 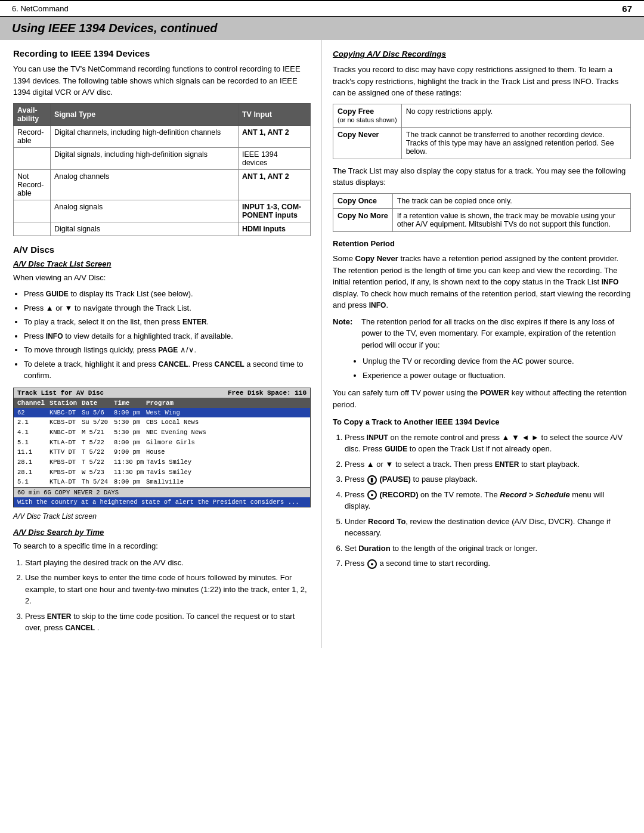 I want to click on list-item: Press ▲ or ▼ to navigate through the Tra…, so click(x=167, y=308).